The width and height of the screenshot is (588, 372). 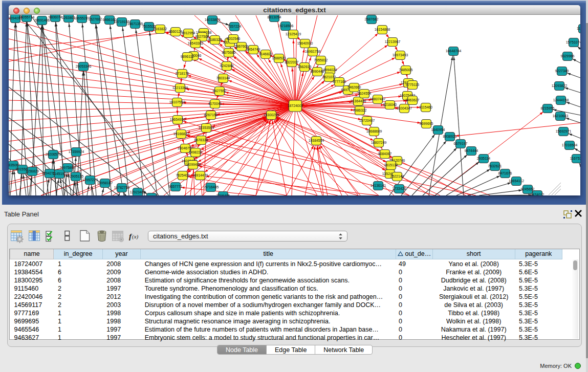 I want to click on svg-text: 2522144, so click(x=397, y=176).